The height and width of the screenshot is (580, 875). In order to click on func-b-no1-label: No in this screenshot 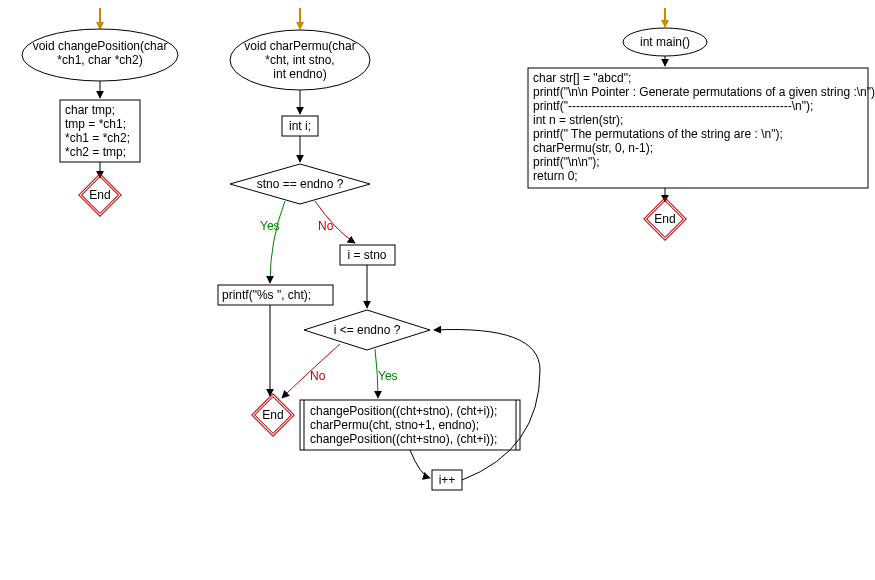, I will do `click(326, 226)`.